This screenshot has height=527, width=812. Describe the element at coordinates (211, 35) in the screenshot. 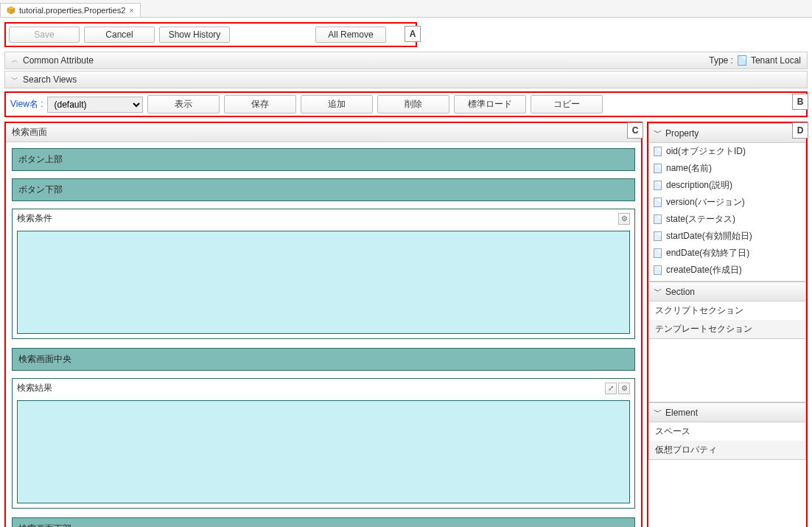

I see `toolbar-a: Save Cancel Show History All Remove` at that location.